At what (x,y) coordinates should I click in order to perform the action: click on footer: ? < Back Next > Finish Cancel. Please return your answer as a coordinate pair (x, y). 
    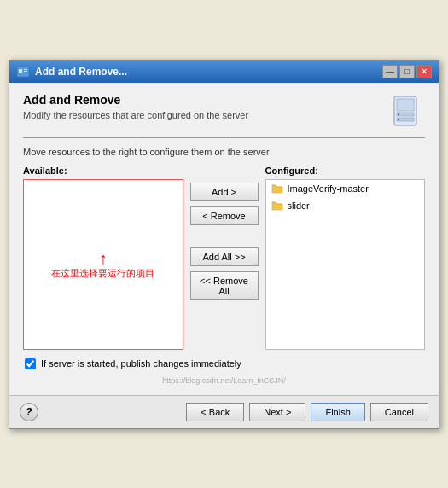
    Looking at the image, I should click on (224, 411).